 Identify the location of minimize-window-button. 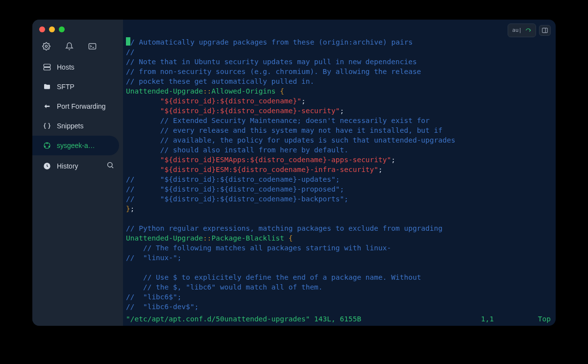
(52, 29).